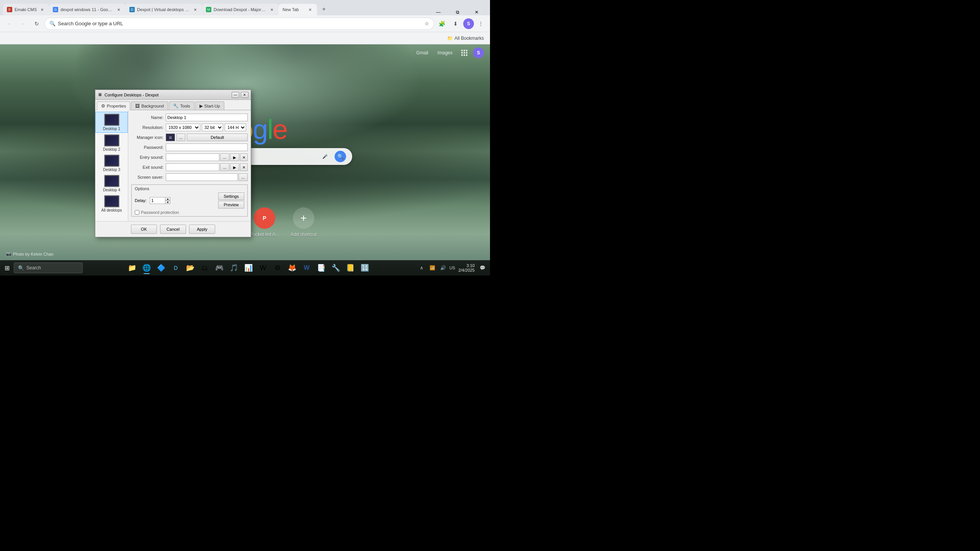 The width and height of the screenshot is (980, 551). What do you see at coordinates (235, 167) in the screenshot?
I see `exit-sound-play-button: ▶` at bounding box center [235, 167].